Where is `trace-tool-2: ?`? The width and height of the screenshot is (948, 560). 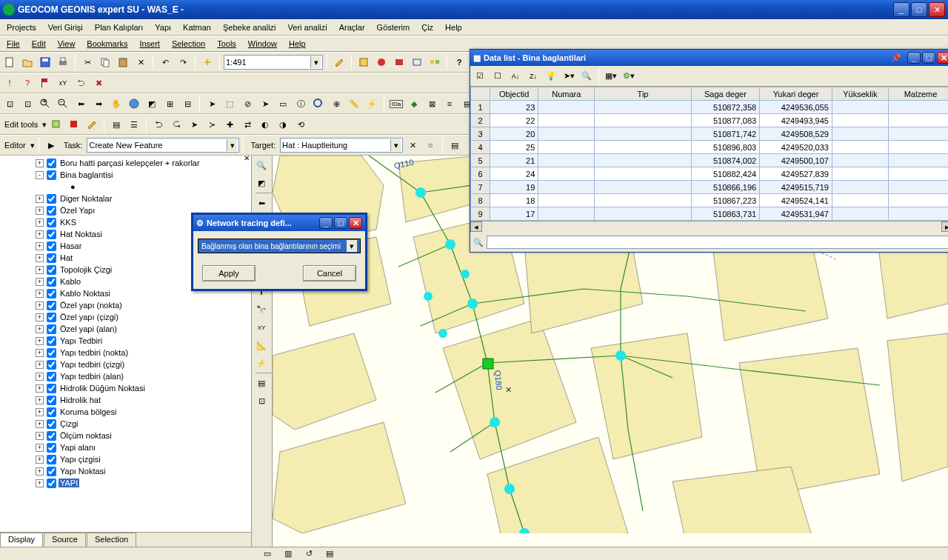 trace-tool-2: ? is located at coordinates (27, 83).